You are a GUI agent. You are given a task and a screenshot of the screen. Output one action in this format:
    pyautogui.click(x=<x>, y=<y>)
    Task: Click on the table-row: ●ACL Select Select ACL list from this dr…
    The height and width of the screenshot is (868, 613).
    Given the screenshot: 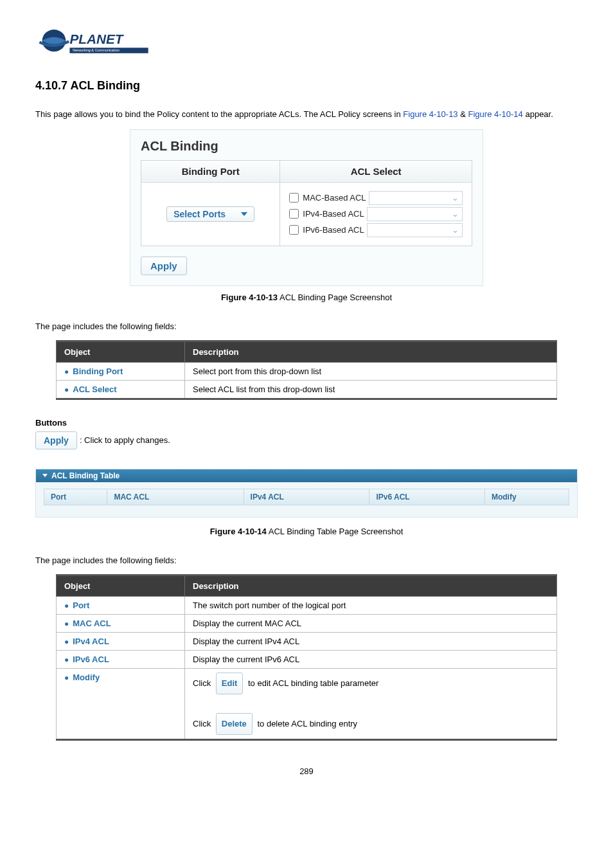 What is the action you would take?
    pyautogui.click(x=307, y=390)
    